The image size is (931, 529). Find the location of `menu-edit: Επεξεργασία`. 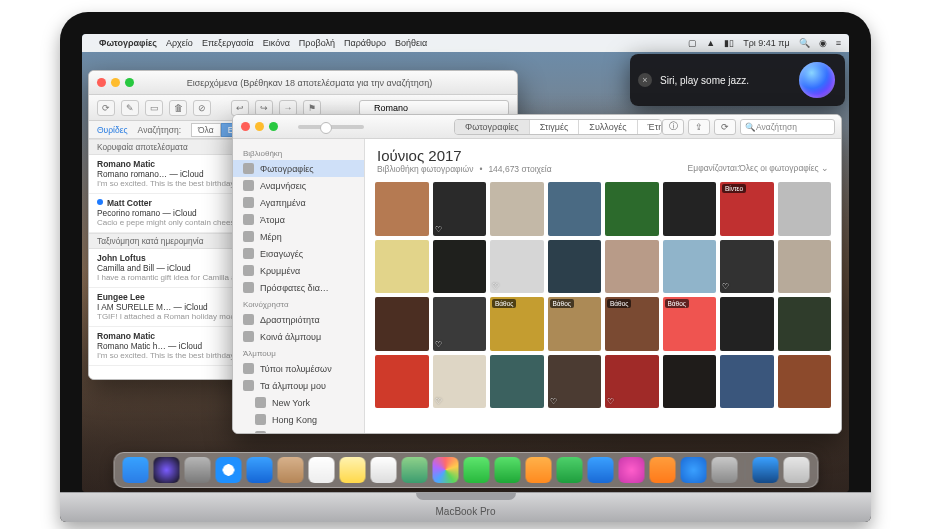

menu-edit: Επεξεργασία is located at coordinates (228, 43).